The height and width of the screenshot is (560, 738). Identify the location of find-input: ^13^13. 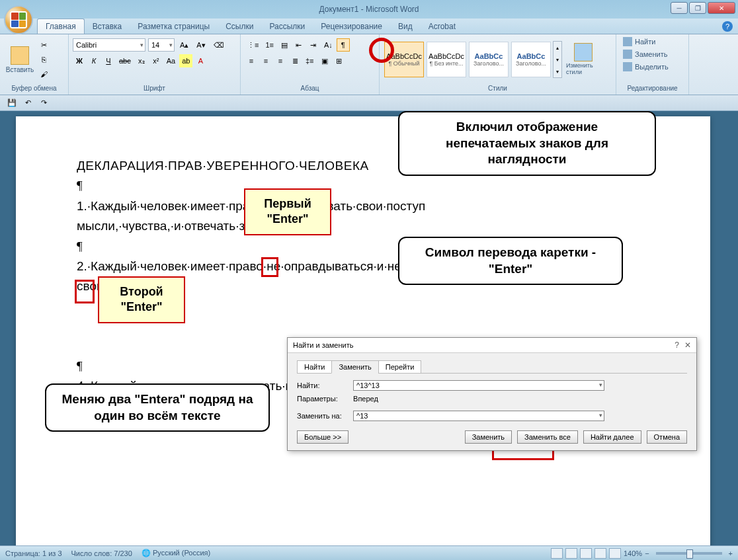
(479, 385).